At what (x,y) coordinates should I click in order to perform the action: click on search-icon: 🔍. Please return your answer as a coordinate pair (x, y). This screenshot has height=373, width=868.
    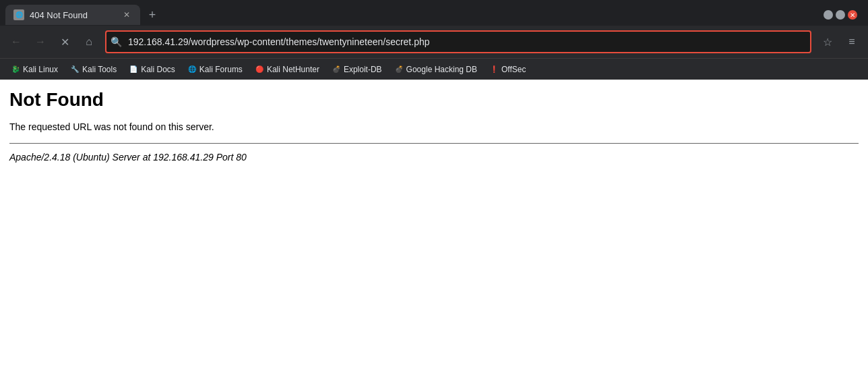
    Looking at the image, I should click on (116, 42).